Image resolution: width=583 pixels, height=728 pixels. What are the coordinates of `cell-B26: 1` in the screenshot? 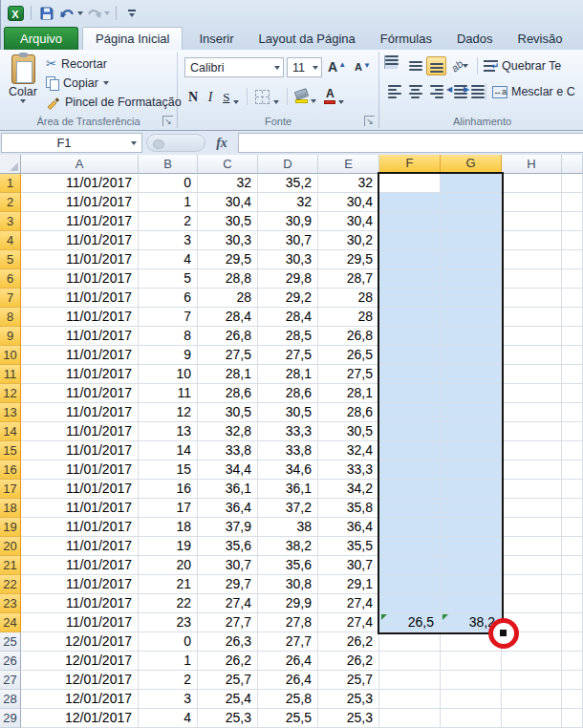 It's located at (168, 661).